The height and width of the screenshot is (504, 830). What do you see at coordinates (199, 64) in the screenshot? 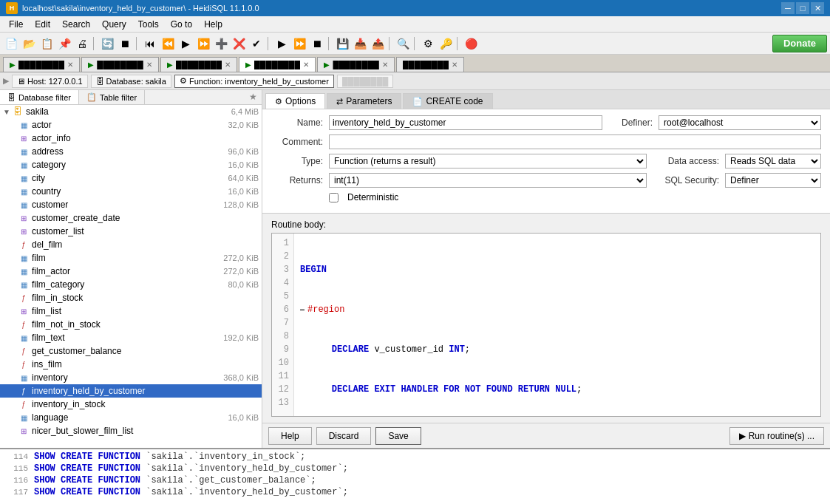
I see `conn-tab-3: ▶ ████████ ✕` at bounding box center [199, 64].